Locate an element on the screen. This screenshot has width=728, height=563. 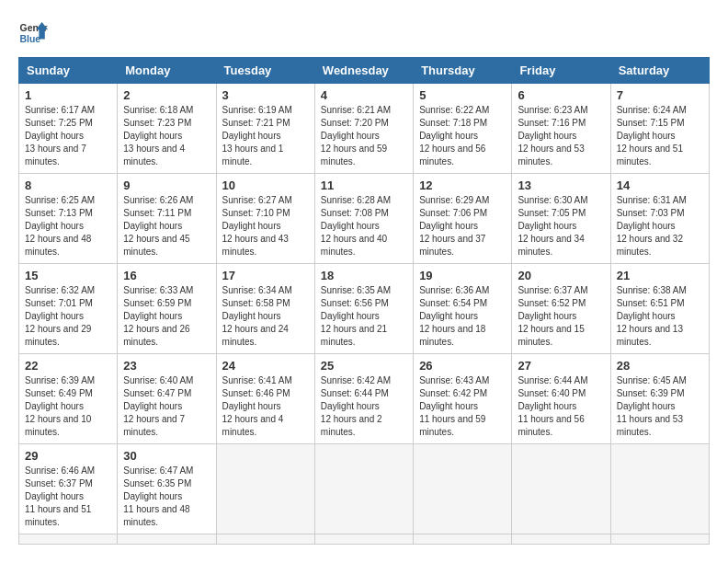
day-info: Sunrise: 6:28 AMSunset: 7:08 PMDaylight … is located at coordinates (364, 226).